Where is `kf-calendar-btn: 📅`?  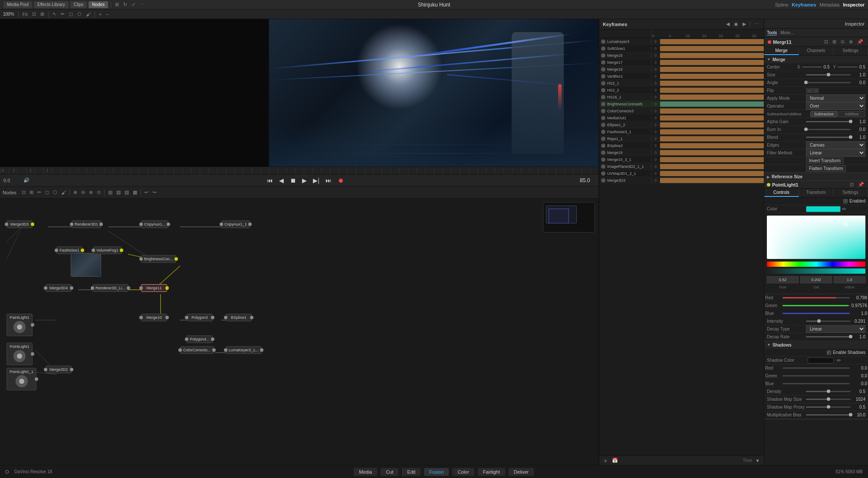 kf-calendar-btn: 📅 is located at coordinates (615, 461).